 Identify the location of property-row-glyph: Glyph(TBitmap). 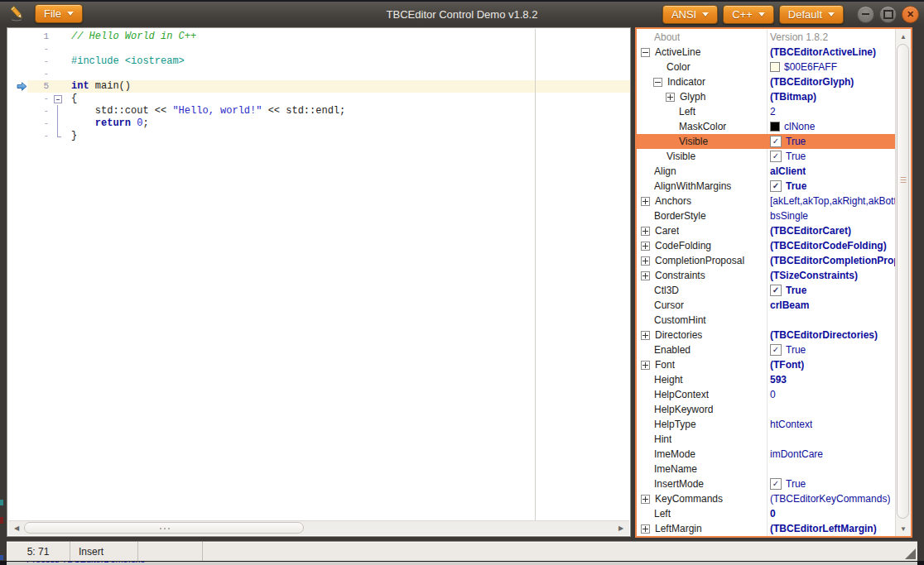
(766, 97).